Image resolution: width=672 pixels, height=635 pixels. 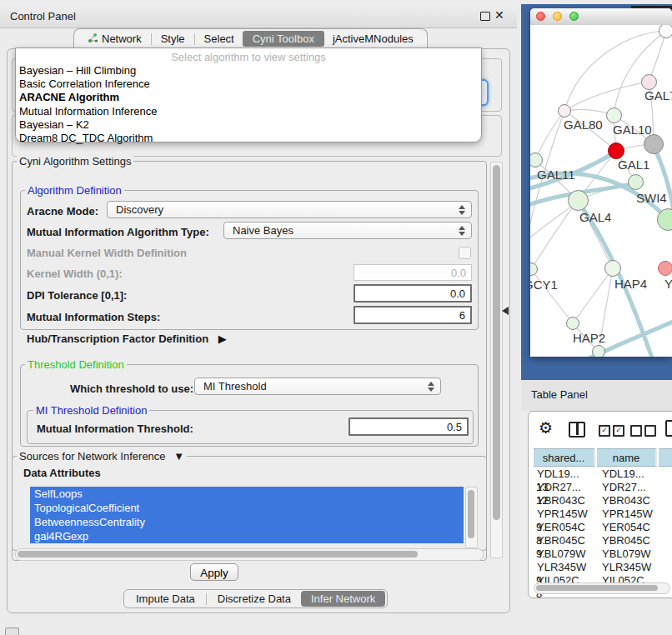 I want to click on table-row: YDL19...YDL19...13, so click(x=603, y=474).